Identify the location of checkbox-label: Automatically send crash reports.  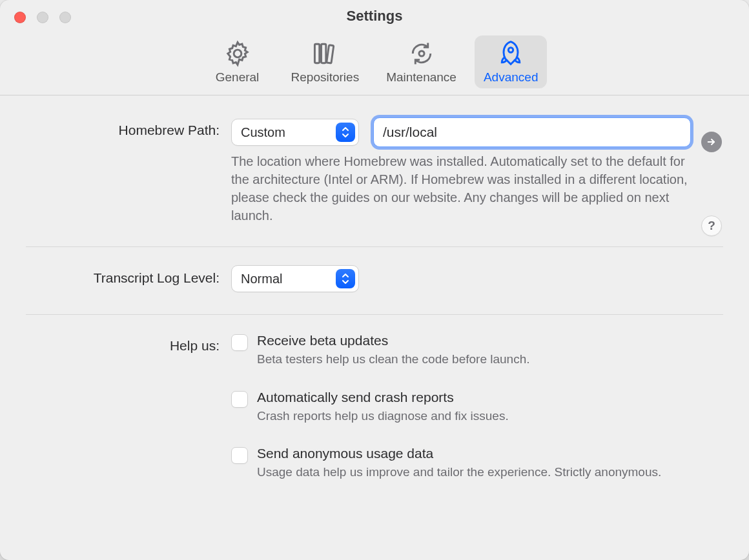
(383, 397).